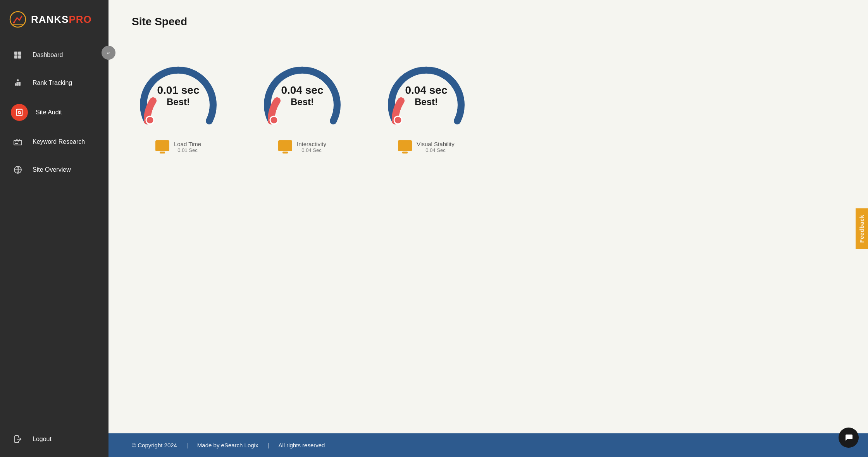 The width and height of the screenshot is (868, 457). What do you see at coordinates (302, 96) in the screenshot?
I see `gauge-center-interactivity: 0.04 sec Best!` at bounding box center [302, 96].